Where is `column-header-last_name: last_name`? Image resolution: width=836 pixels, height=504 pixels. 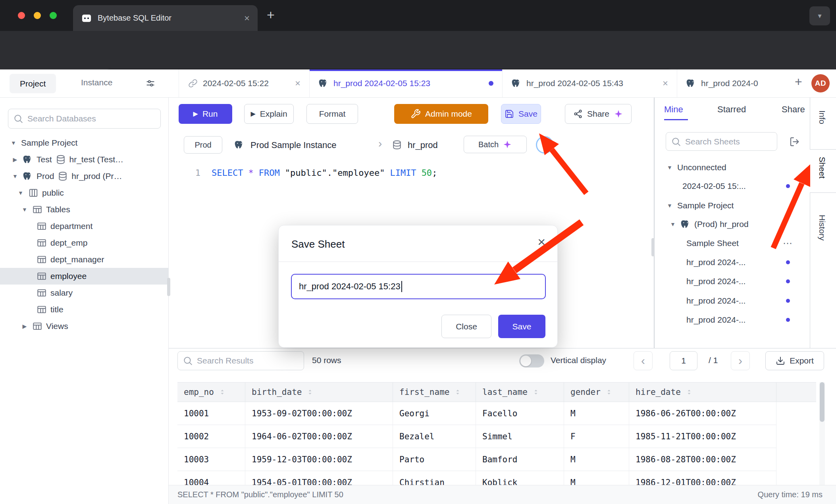 column-header-last_name: last_name is located at coordinates (520, 392).